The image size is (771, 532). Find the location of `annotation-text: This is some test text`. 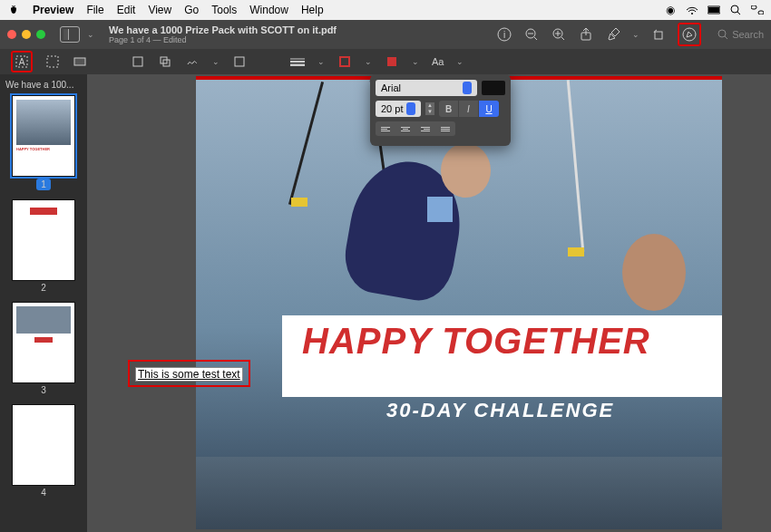

annotation-text: This is some test text is located at coordinates (189, 374).